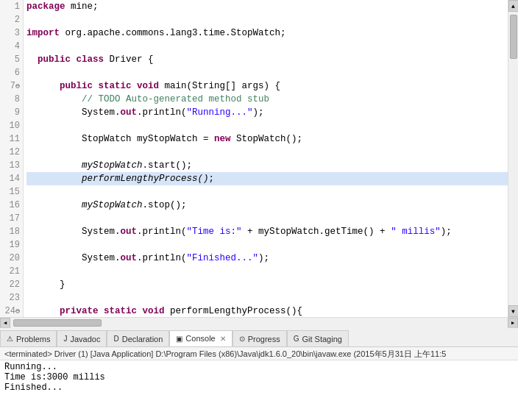  What do you see at coordinates (12, 99) in the screenshot?
I see `line-number: 8` at bounding box center [12, 99].